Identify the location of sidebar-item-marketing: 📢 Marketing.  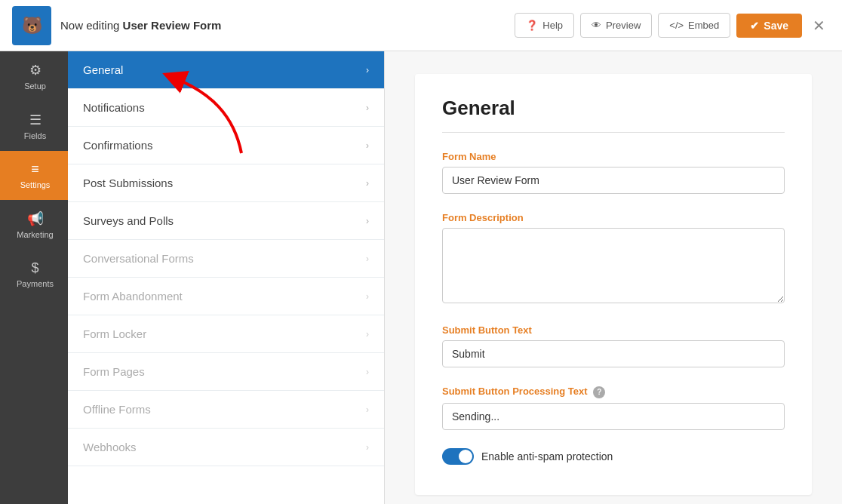
(34, 225).